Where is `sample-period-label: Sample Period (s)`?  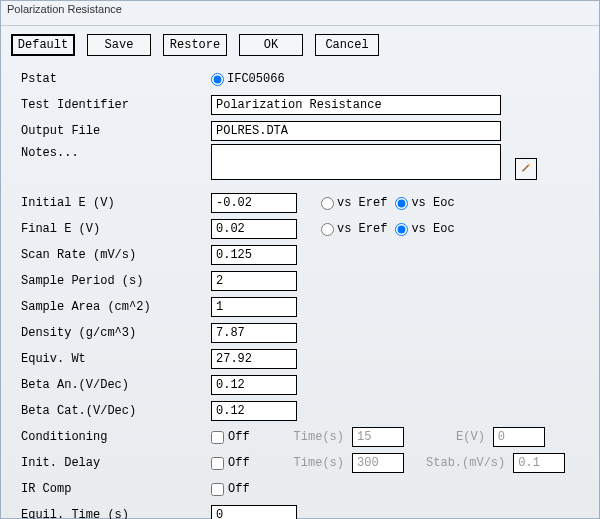 sample-period-label: Sample Period (s) is located at coordinates (116, 281).